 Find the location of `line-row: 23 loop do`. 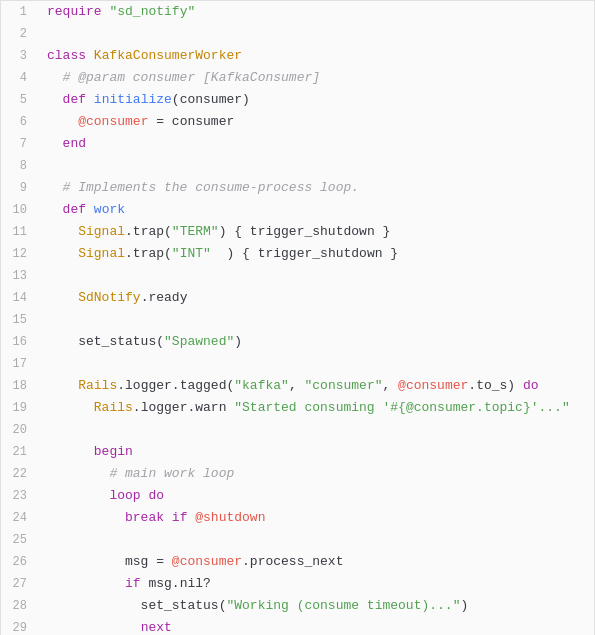

line-row: 23 loop do is located at coordinates (298, 496).